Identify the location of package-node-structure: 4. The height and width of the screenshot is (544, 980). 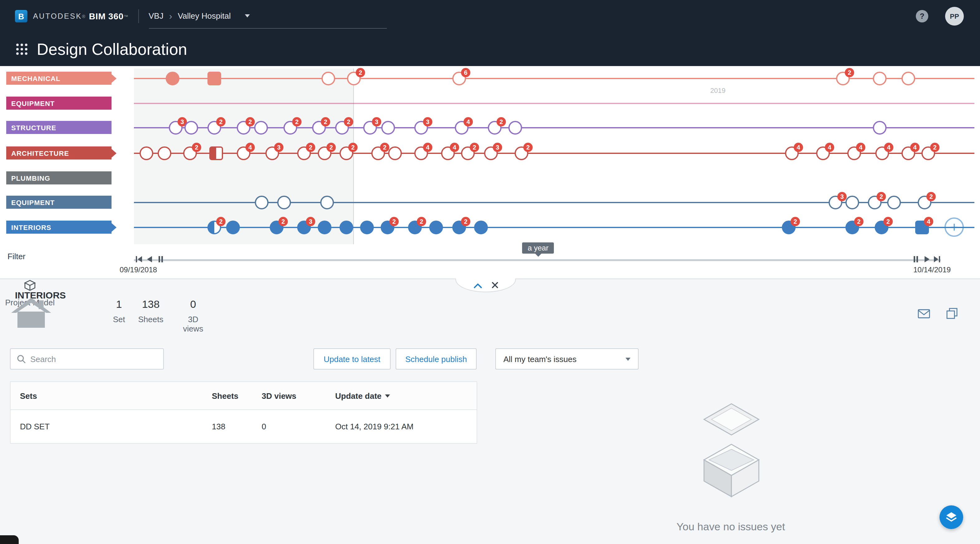
(462, 128).